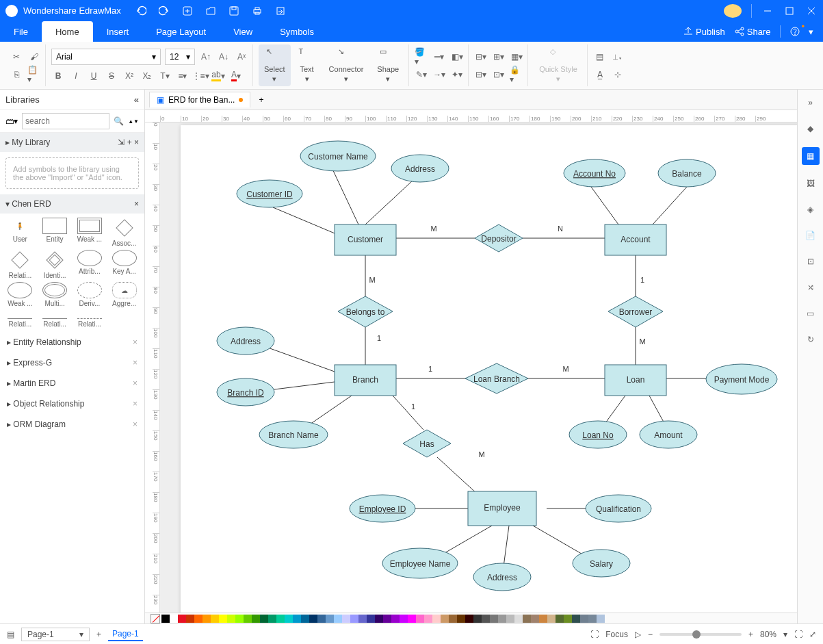 This screenshot has width=823, height=644. Describe the element at coordinates (811, 339) in the screenshot. I see `history-icon: ↻` at that location.